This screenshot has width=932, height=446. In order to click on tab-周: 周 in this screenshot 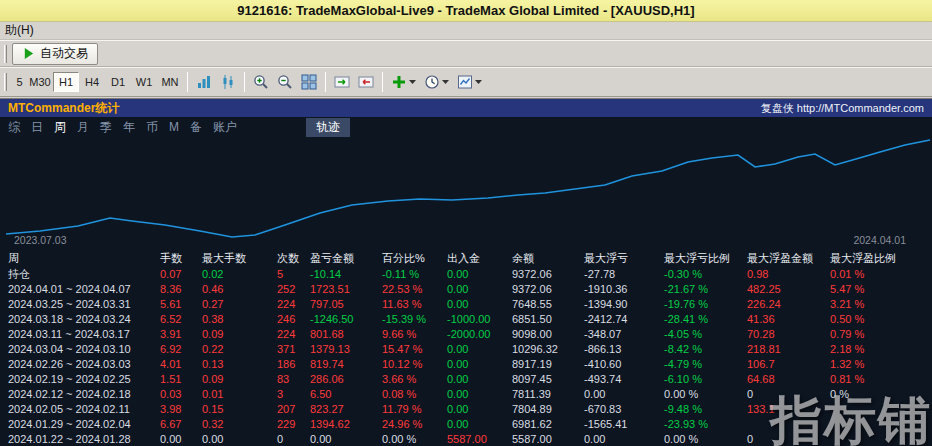, I will do `click(60, 128)`.